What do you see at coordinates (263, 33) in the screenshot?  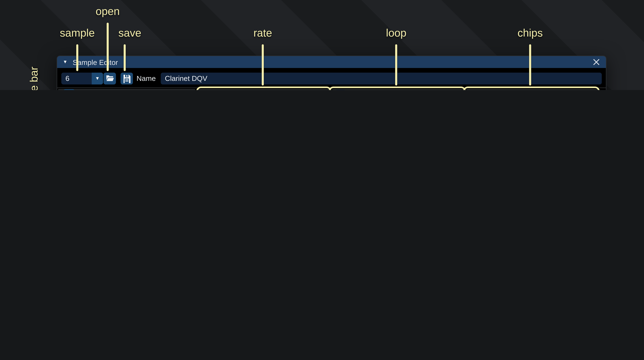 I see `annotation-rate: rate` at bounding box center [263, 33].